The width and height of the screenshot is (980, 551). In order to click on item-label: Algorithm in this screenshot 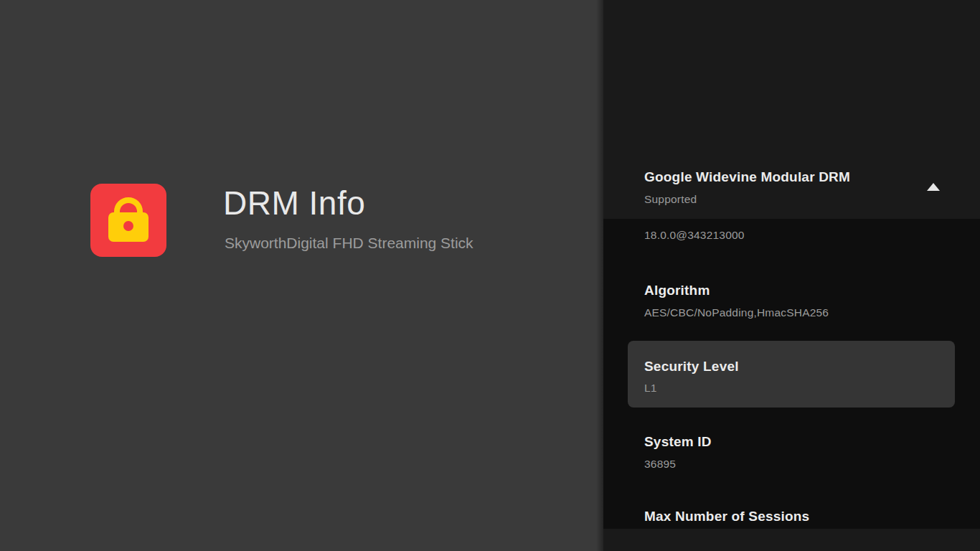, I will do `click(799, 291)`.